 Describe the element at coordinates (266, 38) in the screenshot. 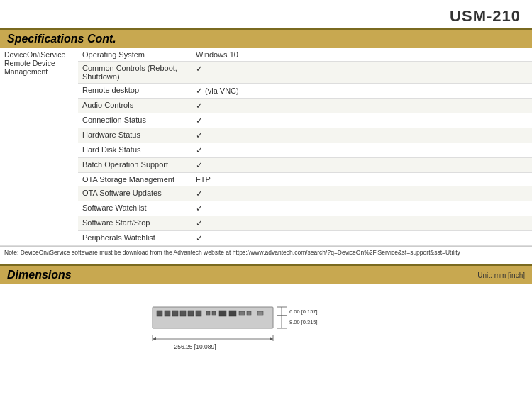

I see `specs-section-bar: Specifications Cont.` at that location.